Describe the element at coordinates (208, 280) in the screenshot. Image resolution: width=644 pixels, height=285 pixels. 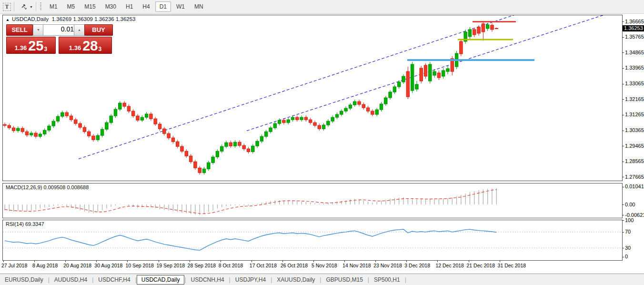
I see `chart-tab-usdcnh: USDCNH,H4` at that location.